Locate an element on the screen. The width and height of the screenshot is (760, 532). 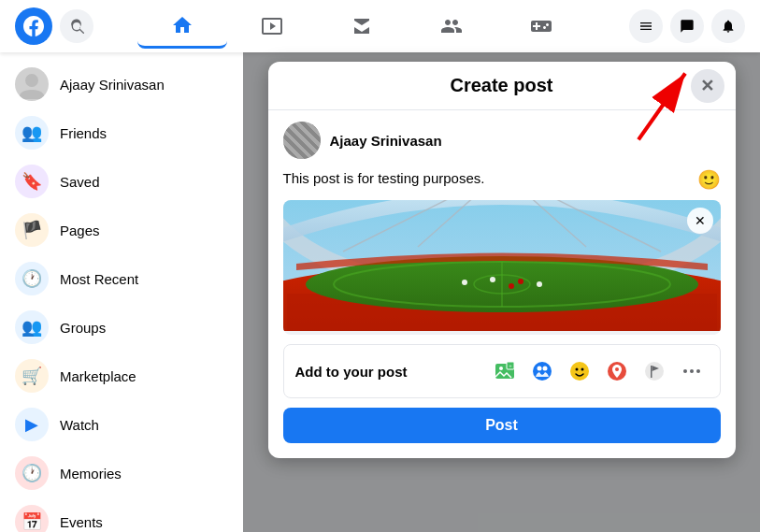
post-button: Post is located at coordinates (502, 425).